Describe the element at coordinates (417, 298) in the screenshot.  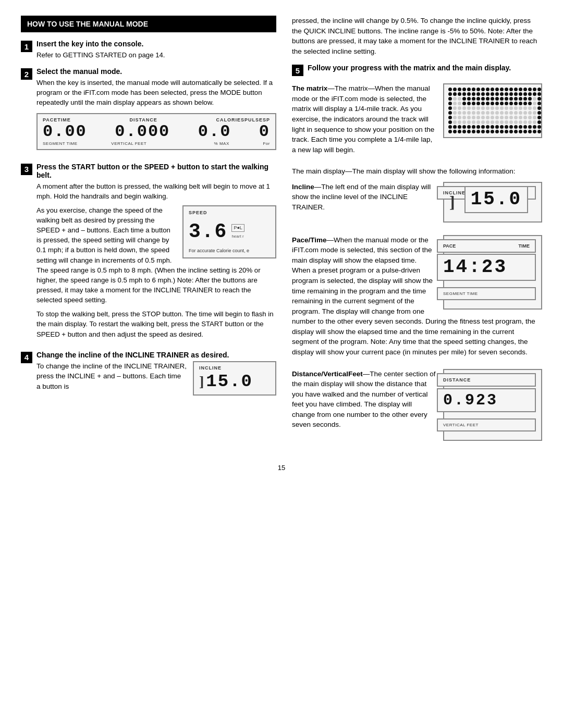
I see `pace-section: PACE TIME 14:23 SEGMENT TIME Pace/Time—W…` at that location.